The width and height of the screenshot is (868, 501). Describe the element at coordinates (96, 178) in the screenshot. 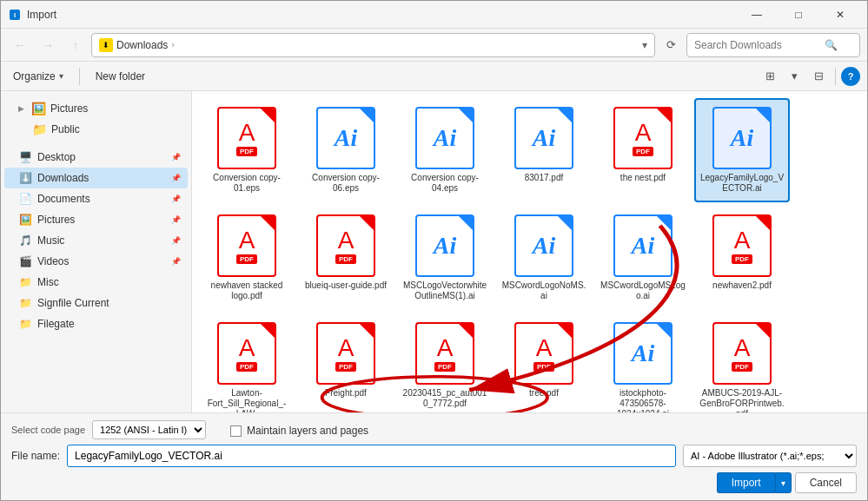

I see `sidebar-item-downloads: ⬇️ Downloads 📌` at that location.